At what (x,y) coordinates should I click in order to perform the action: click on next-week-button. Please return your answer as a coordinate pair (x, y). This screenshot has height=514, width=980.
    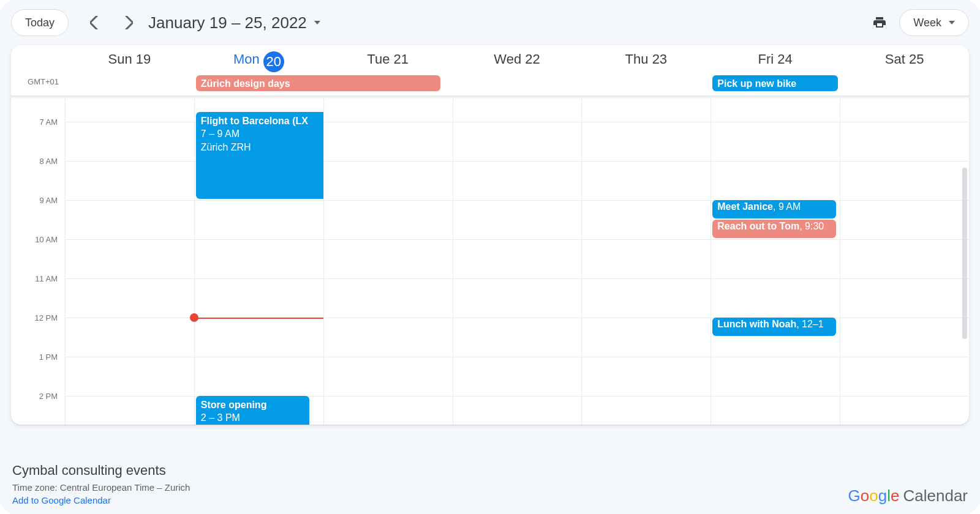
    Looking at the image, I should click on (129, 23).